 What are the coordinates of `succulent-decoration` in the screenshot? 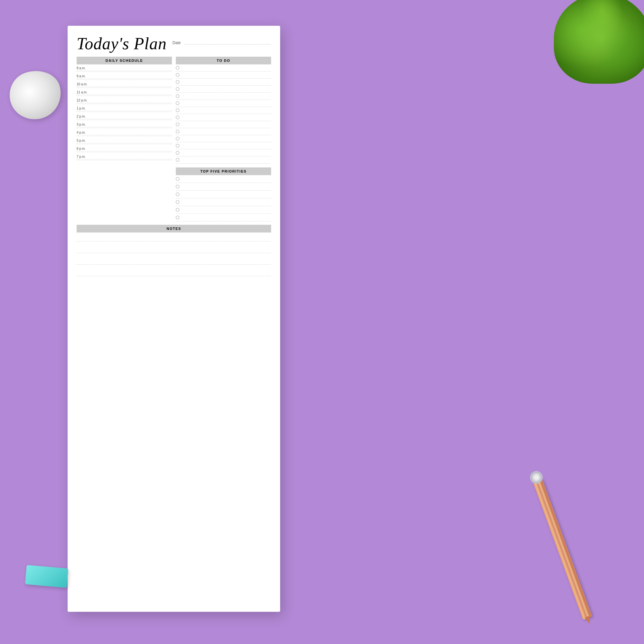 It's located at (599, 42).